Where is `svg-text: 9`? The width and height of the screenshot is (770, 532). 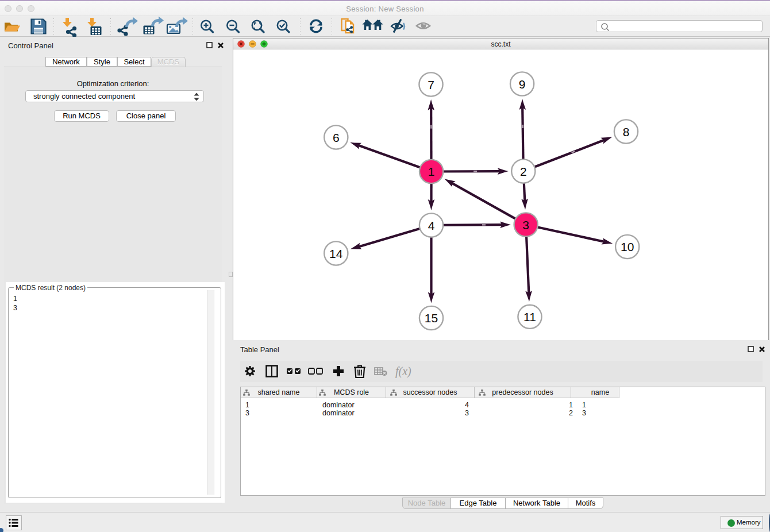
svg-text: 9 is located at coordinates (522, 84).